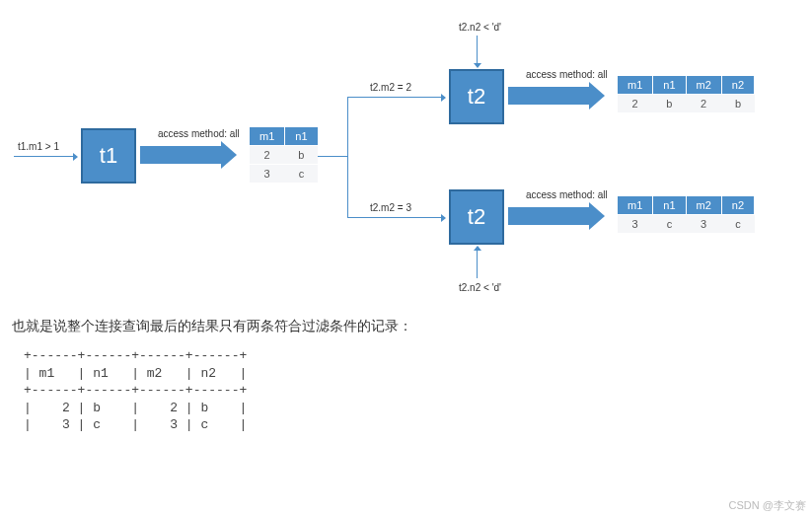  Describe the element at coordinates (391, 207) in the screenshot. I see `cond-bot-in: t2.m2 = 3` at that location.